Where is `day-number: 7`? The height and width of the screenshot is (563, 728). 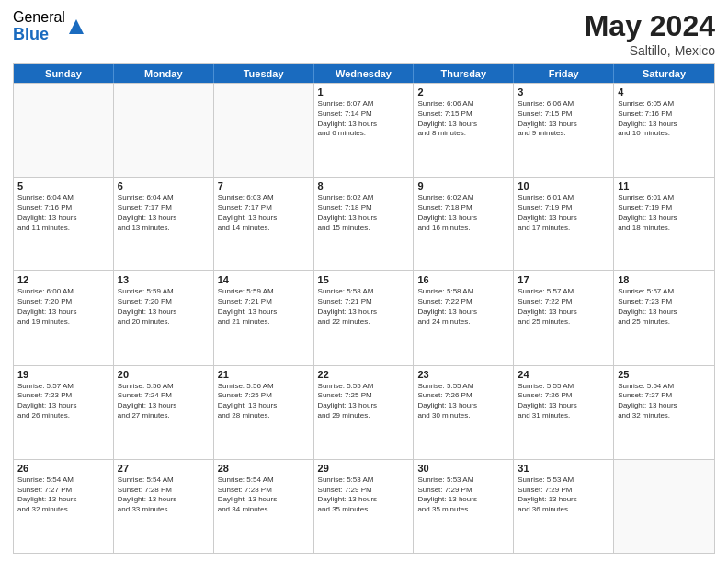 day-number: 7 is located at coordinates (264, 186).